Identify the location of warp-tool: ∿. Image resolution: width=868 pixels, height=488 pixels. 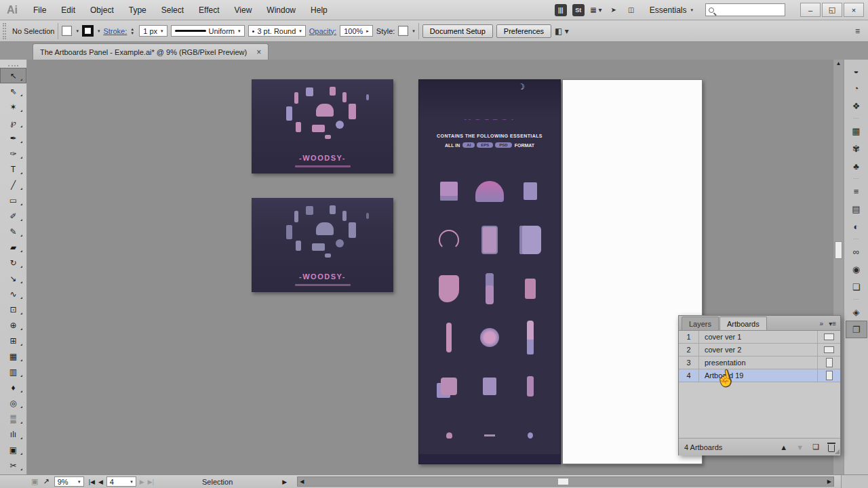
(14, 294).